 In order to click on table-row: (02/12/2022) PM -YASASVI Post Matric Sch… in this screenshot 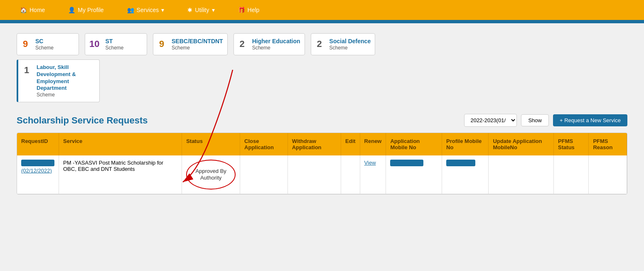, I will do `click(322, 175)`.